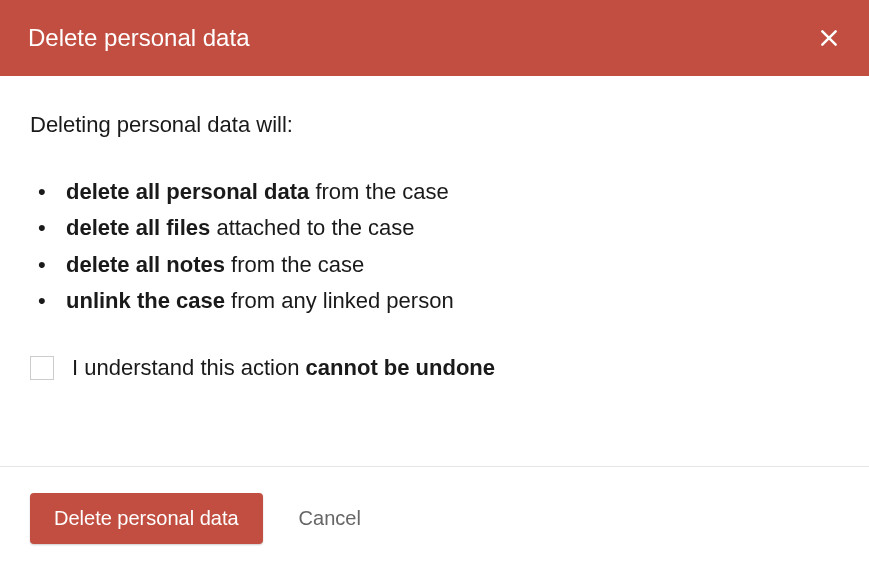 The image size is (869, 570). Describe the element at coordinates (340, 300) in the screenshot. I see `list-item-rest: from any linked person` at that location.